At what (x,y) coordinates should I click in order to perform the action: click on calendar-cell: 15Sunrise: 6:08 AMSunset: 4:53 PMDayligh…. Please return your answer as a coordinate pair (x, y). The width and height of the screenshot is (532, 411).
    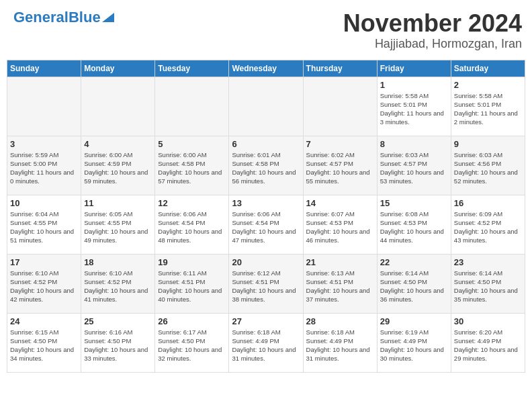
    Looking at the image, I should click on (414, 224).